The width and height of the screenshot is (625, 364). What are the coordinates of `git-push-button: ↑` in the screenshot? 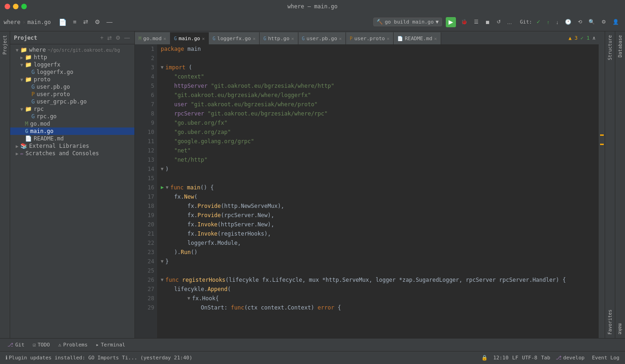 It's located at (548, 22).